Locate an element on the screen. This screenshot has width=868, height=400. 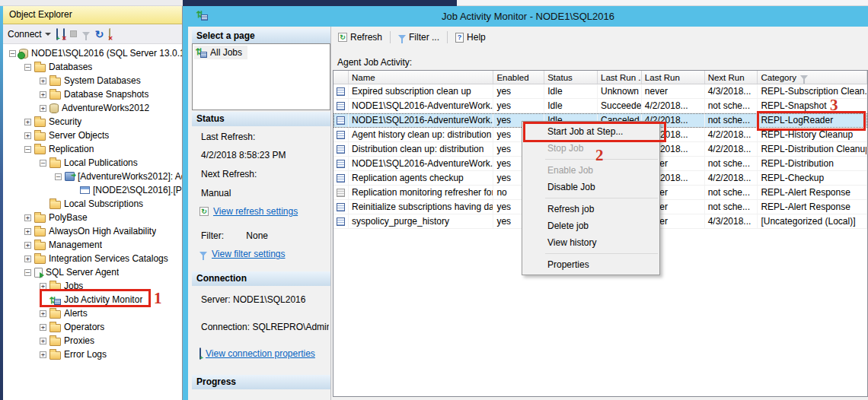
help-button: ? Help is located at coordinates (471, 37).